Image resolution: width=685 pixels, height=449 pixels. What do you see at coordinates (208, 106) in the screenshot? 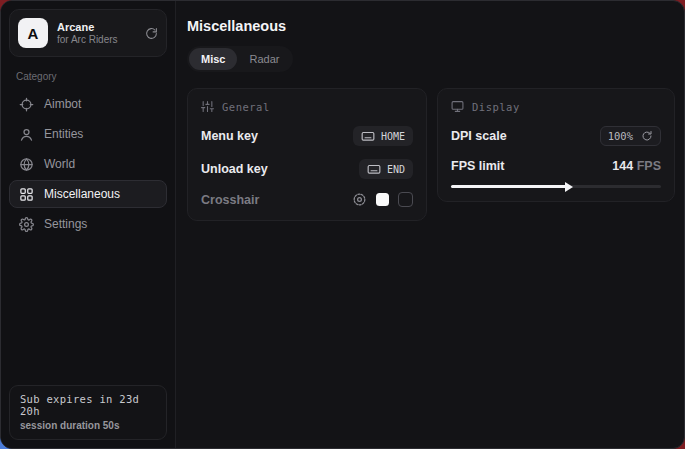
I see `sliders-icon` at bounding box center [208, 106].